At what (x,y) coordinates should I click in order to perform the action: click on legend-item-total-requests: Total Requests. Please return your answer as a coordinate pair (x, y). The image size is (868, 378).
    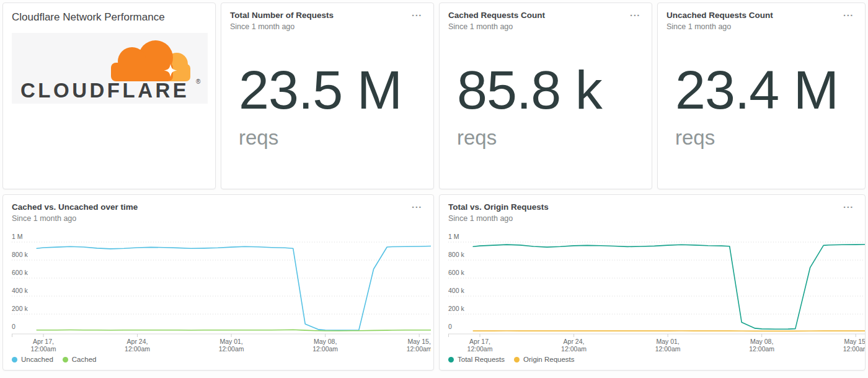
    Looking at the image, I should click on (476, 359).